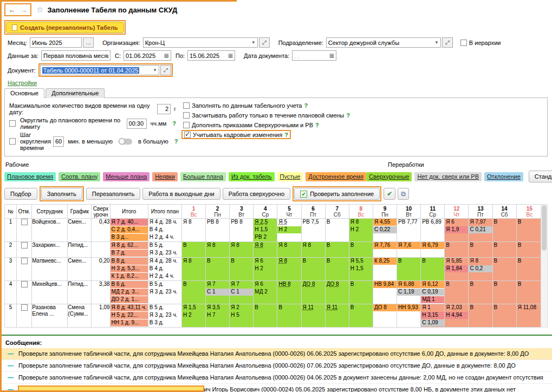  Describe the element at coordinates (30, 177) in the screenshot. I see `legend-planned-time: Плановое время` at that location.